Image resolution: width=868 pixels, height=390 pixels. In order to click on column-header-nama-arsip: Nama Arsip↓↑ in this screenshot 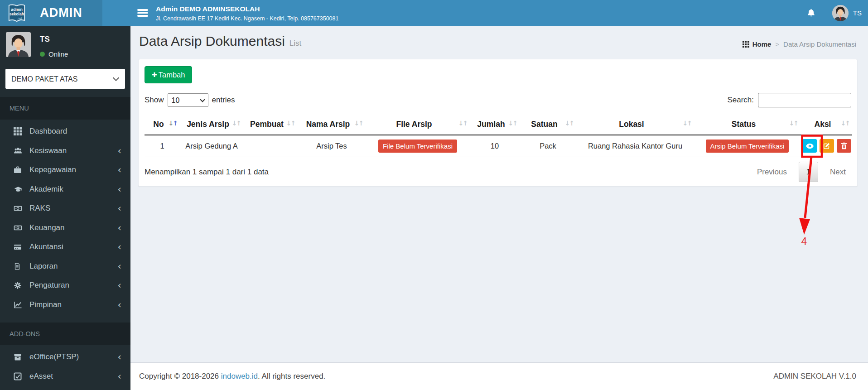, I will do `click(332, 124)`.